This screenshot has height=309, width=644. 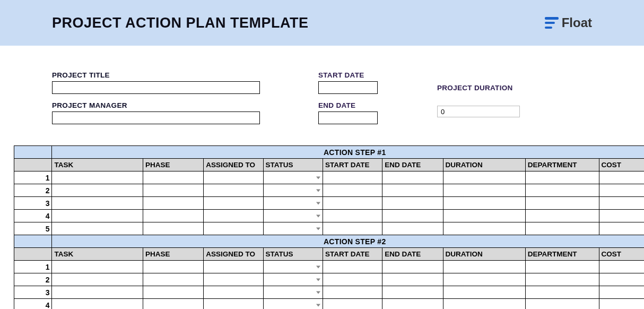 What do you see at coordinates (98, 165) in the screenshot?
I see `col-task: TASK` at bounding box center [98, 165].